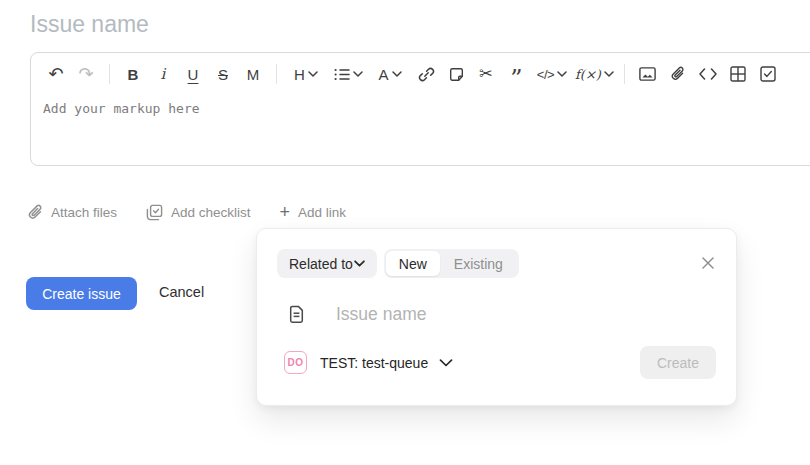 The width and height of the screenshot is (810, 465). Describe the element at coordinates (708, 74) in the screenshot. I see `angle-brackets-icon` at that location.